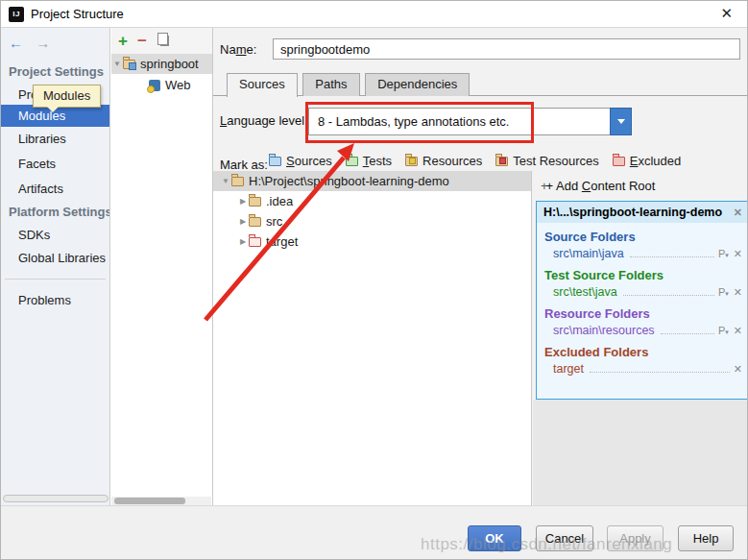 This screenshot has width=748, height=560. I want to click on tree-row-root: ▼ H:\Project\springboot-learning-demo, so click(373, 181).